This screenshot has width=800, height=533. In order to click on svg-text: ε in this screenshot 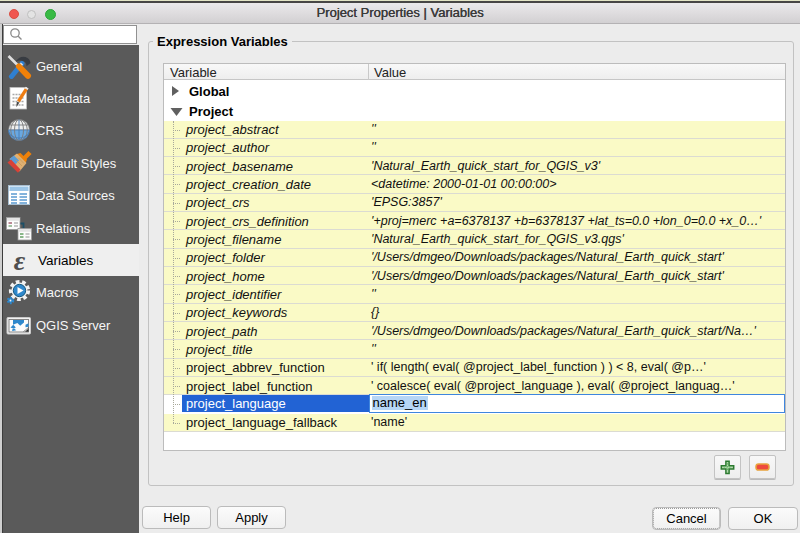, I will do `click(20, 260)`.